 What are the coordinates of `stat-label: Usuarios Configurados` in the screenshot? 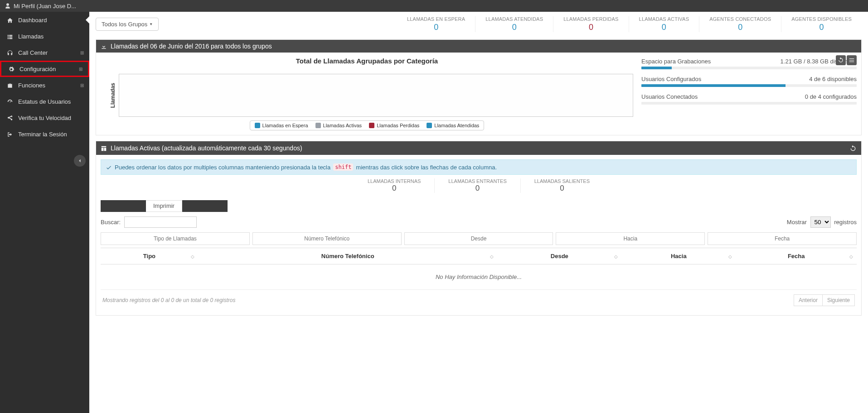 It's located at (671, 79).